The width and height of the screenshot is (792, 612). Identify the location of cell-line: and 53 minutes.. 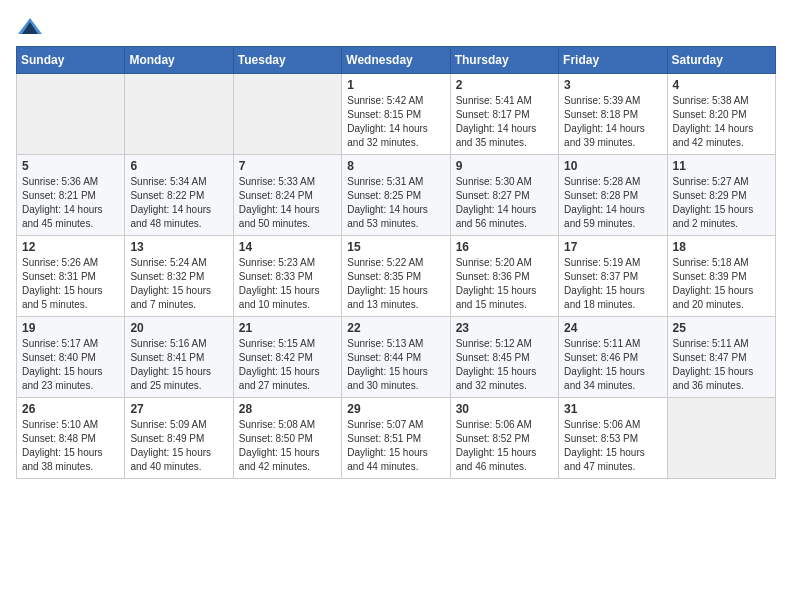
(396, 224).